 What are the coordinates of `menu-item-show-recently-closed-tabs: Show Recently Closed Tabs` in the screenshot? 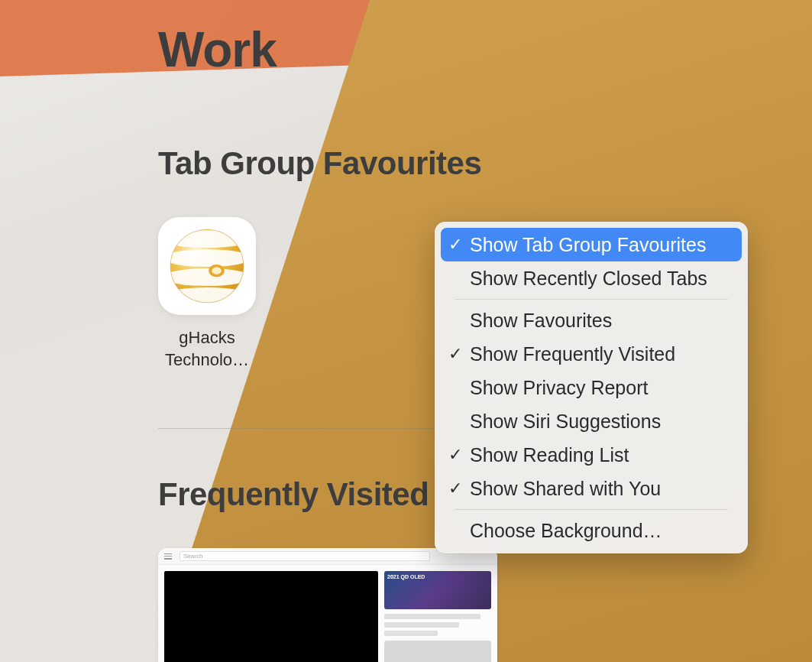 It's located at (591, 278).